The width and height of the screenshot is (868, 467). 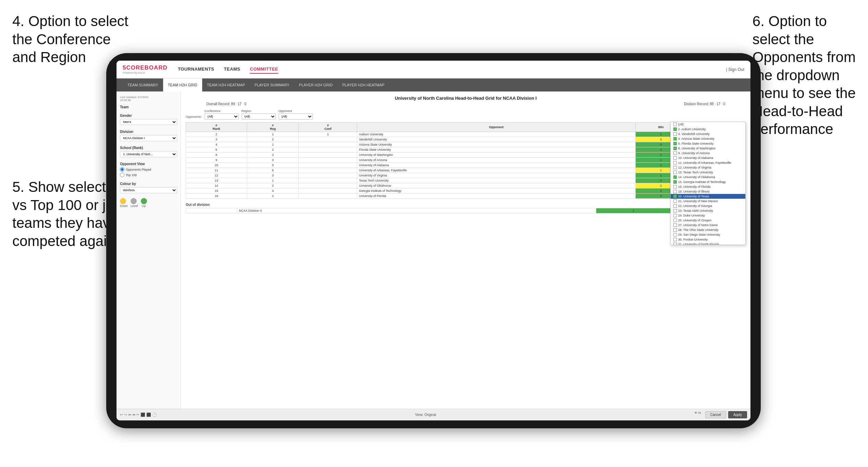 What do you see at coordinates (708, 230) in the screenshot?
I see `dropdown-item: 28. The Ohio State University` at bounding box center [708, 230].